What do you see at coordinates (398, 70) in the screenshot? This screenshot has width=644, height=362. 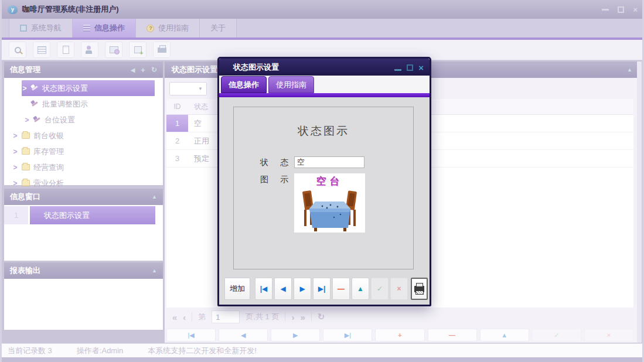 I see `dialog-minimize-icon` at bounding box center [398, 70].